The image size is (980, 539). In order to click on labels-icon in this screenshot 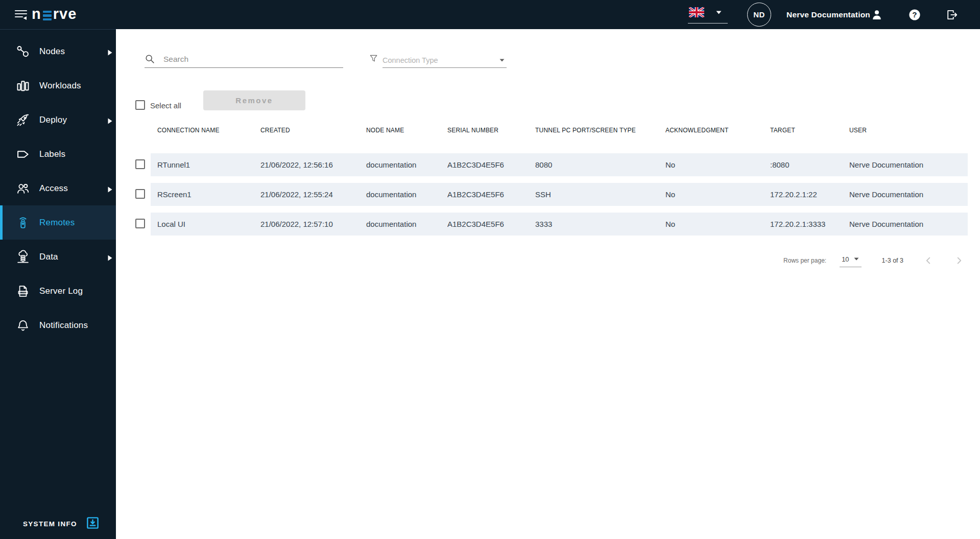, I will do `click(23, 154)`.